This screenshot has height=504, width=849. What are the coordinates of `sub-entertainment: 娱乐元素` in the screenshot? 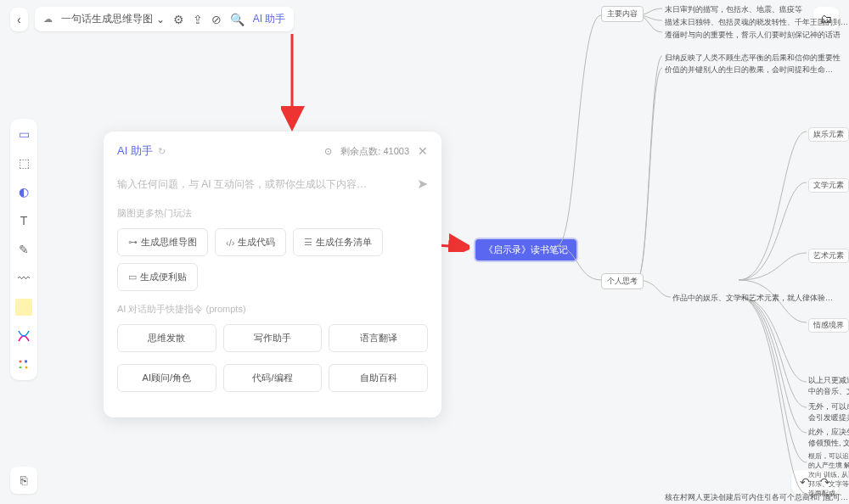 It's located at (829, 134).